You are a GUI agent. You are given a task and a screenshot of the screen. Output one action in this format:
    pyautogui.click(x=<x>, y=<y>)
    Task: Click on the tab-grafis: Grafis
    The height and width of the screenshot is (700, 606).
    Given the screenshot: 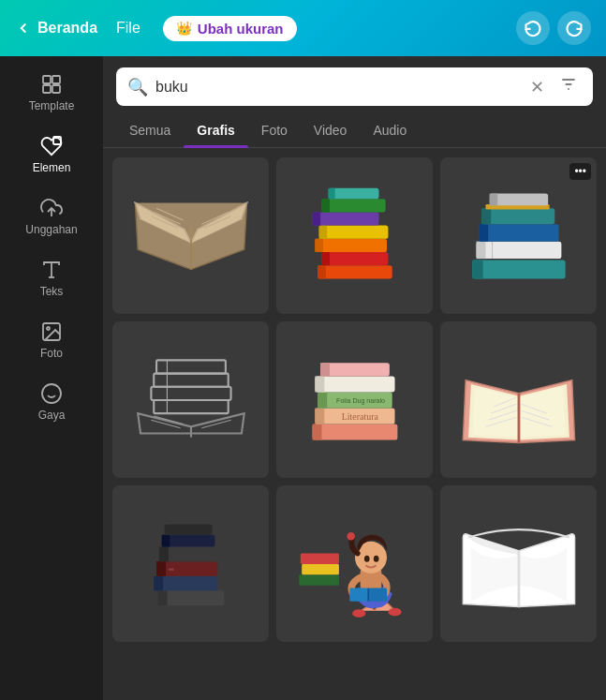 What is the action you would take?
    pyautogui.click(x=215, y=130)
    